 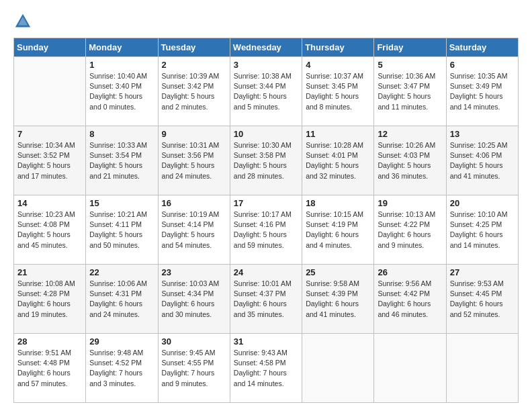 What do you see at coordinates (122, 300) in the screenshot?
I see `day-info: Sunrise: 10:06 AM Sunset: 4:31 PM Daylig…` at bounding box center [122, 300].